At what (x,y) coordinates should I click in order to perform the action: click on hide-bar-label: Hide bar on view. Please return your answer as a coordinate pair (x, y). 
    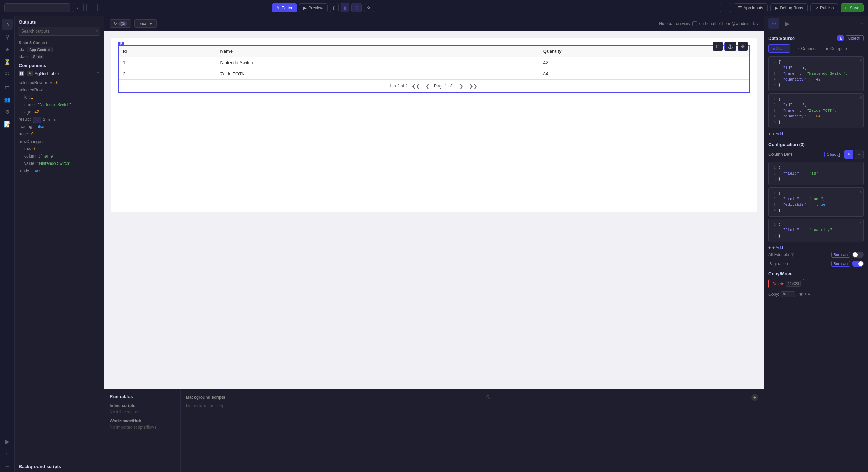
    Looking at the image, I should click on (674, 24).